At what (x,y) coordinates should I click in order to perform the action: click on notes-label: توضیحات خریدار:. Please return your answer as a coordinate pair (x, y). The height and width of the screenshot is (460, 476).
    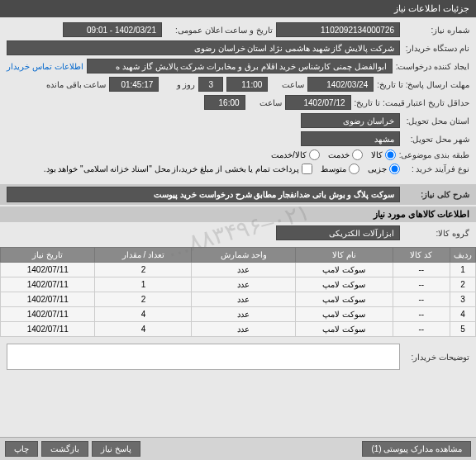
    Looking at the image, I should click on (436, 357).